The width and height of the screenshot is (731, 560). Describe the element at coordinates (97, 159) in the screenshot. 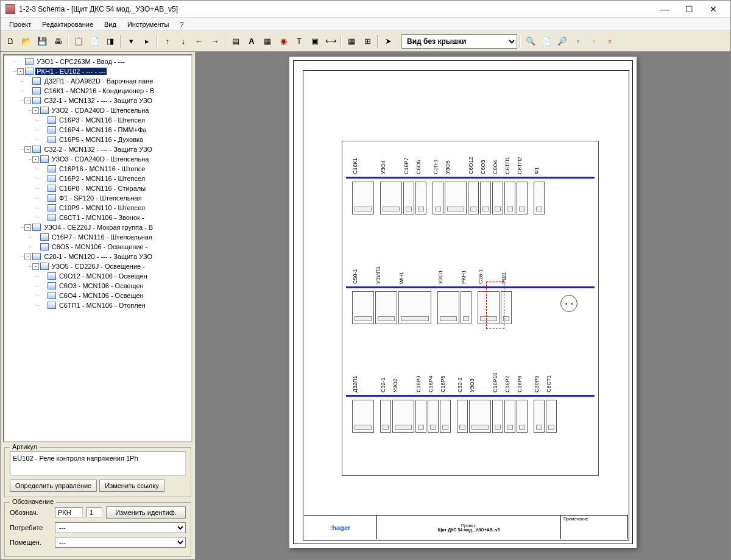

I see `tree-node: ┈-УЗО3 - CDA240D - Штепсельна` at that location.